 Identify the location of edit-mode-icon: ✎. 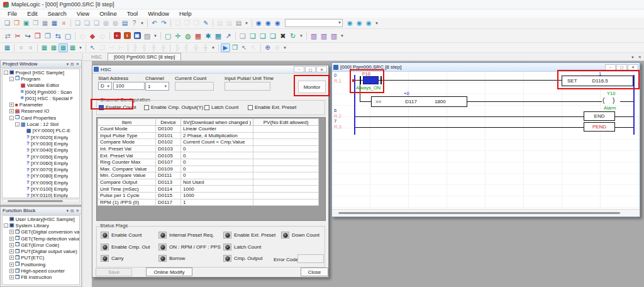
(206, 23).